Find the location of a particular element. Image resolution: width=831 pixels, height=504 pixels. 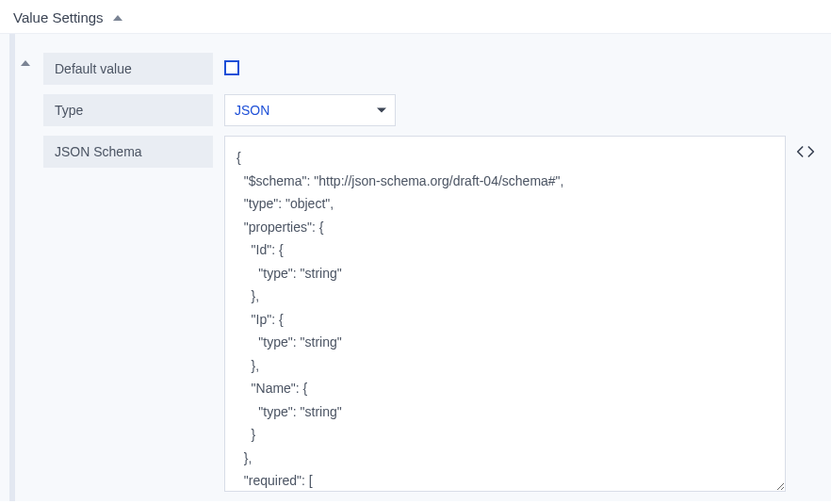

section-title: Value Settings is located at coordinates (58, 17).